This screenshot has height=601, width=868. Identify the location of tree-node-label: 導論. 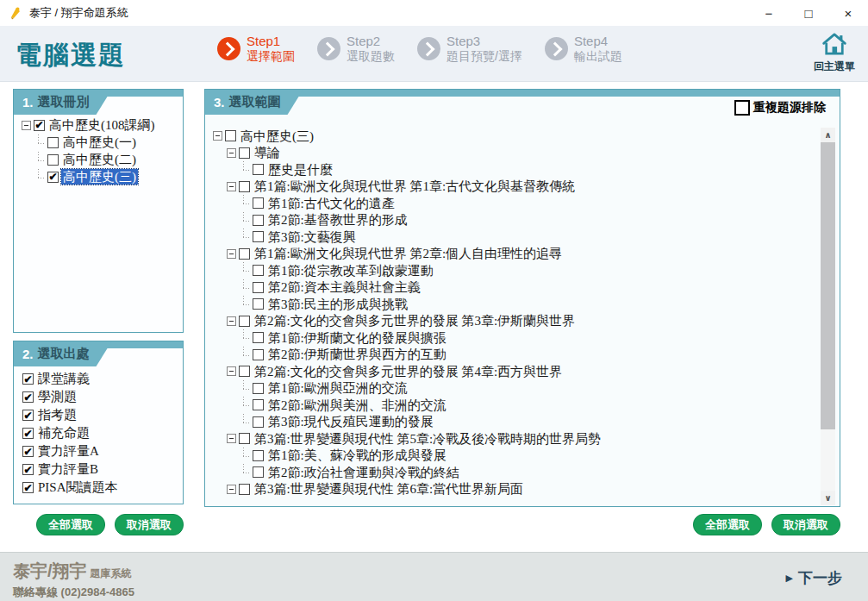
(267, 153).